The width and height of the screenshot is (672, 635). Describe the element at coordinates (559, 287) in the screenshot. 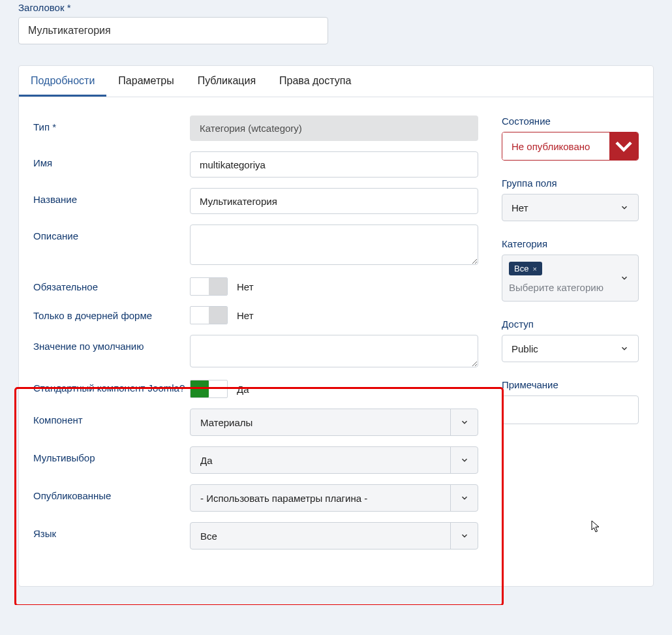

I see `category-placeholder: Выберите категорию` at that location.